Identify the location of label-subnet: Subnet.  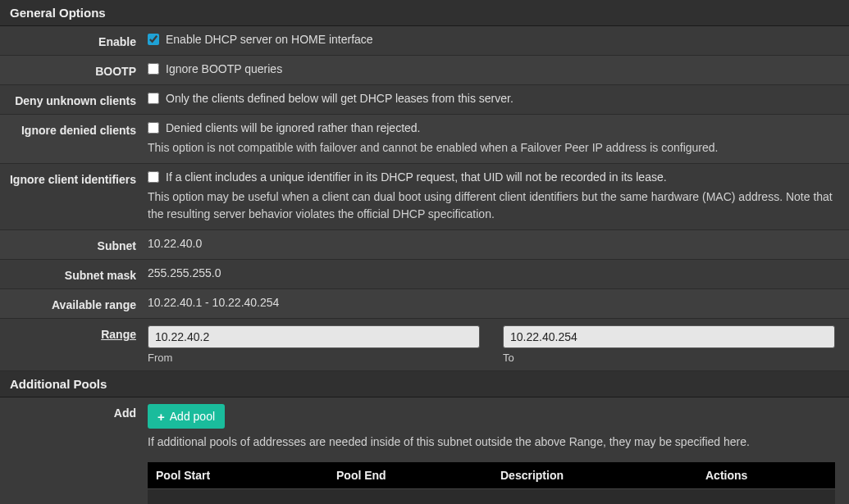
(78, 244).